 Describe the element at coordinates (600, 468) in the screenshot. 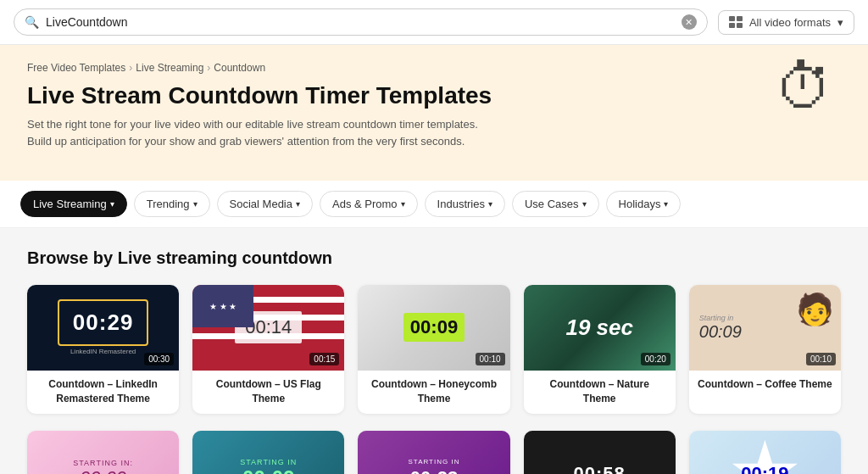

I see `timer-row2-3: 00:58` at that location.